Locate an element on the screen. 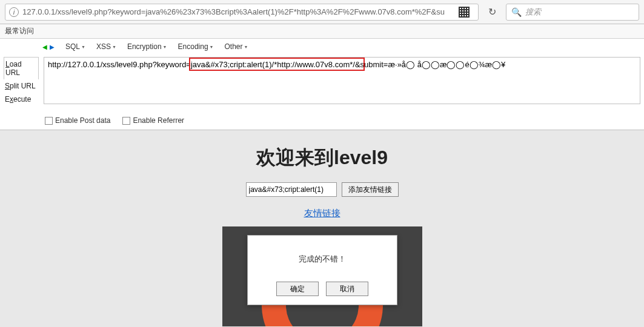 The image size is (644, 327). hackbar-nav-arrows: ◀ ▶ is located at coordinates (48, 47).